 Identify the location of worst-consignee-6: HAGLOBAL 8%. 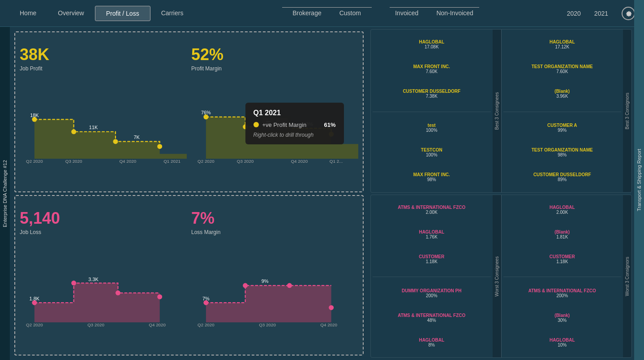
(432, 343).